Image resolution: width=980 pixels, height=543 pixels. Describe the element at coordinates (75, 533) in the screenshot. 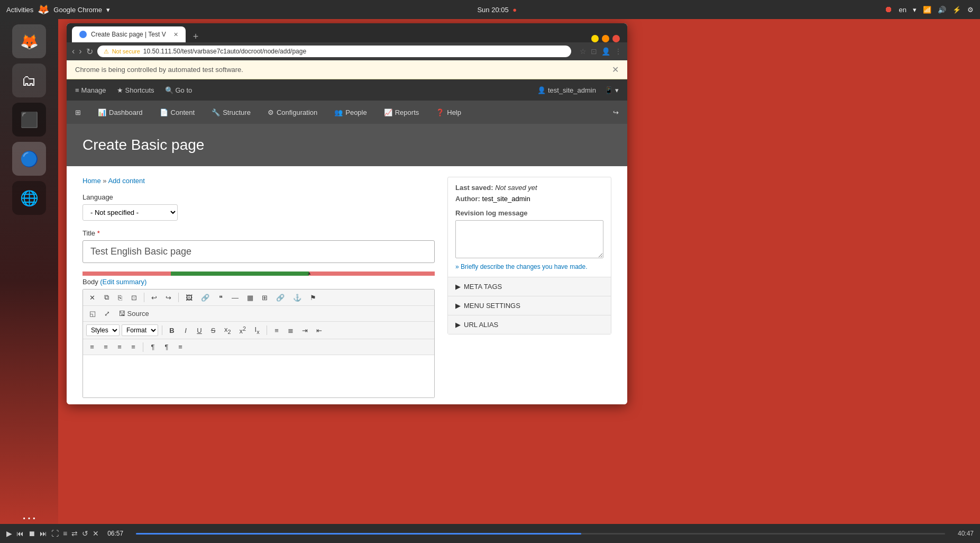

I see `shuffle-button: ⇄` at that location.